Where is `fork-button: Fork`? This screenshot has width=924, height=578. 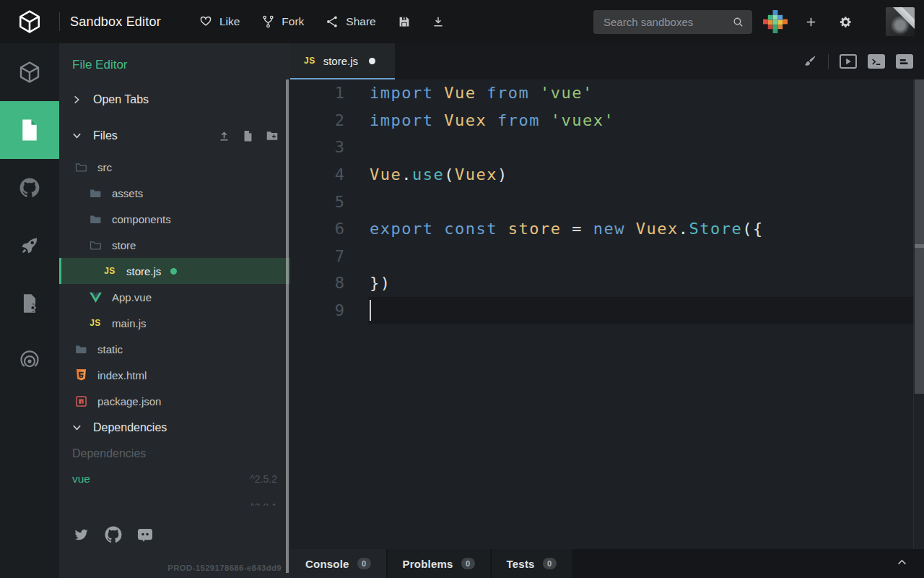 fork-button: Fork is located at coordinates (283, 22).